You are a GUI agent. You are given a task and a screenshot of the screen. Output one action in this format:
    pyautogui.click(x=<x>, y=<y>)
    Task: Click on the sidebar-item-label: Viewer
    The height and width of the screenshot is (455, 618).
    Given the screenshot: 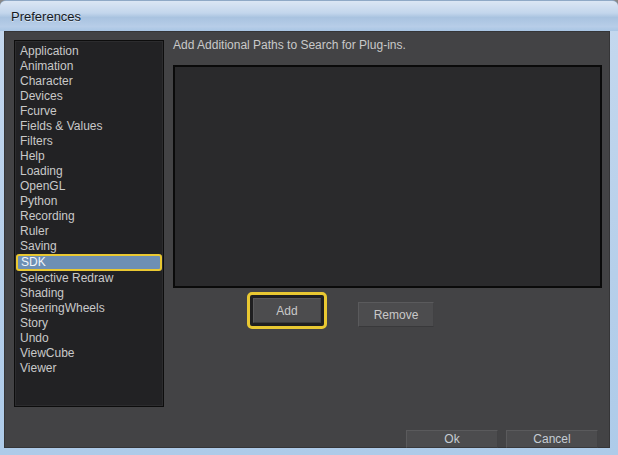 What is the action you would take?
    pyautogui.click(x=38, y=368)
    